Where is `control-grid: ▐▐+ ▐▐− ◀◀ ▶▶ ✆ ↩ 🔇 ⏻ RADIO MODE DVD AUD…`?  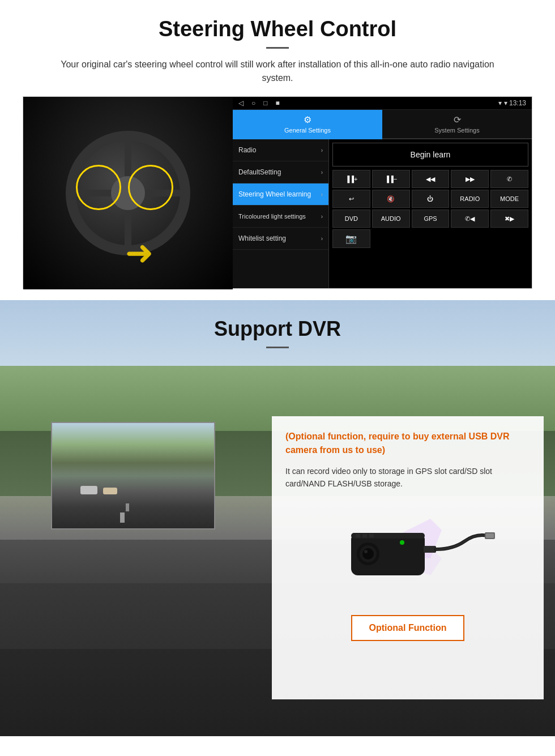 control-grid: ▐▐+ ▐▐− ◀◀ ▶▶ ✆ ↩ 🔇 ⏻ RADIO MODE DVD AUD… is located at coordinates (430, 209).